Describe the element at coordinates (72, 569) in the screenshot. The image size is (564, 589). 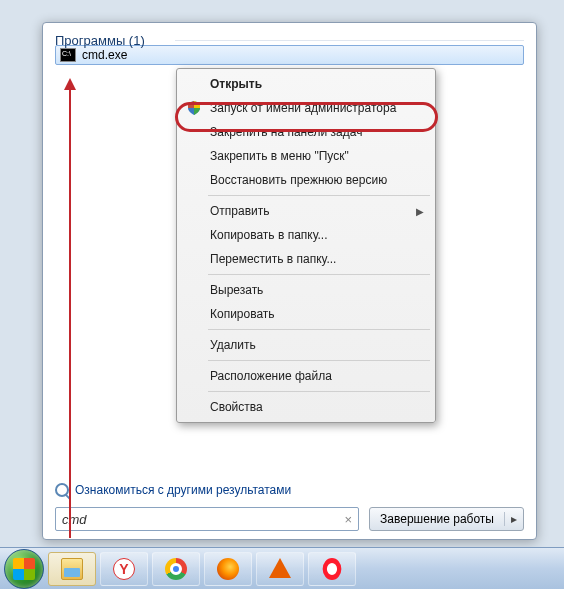
I see `explorer-icon` at that location.